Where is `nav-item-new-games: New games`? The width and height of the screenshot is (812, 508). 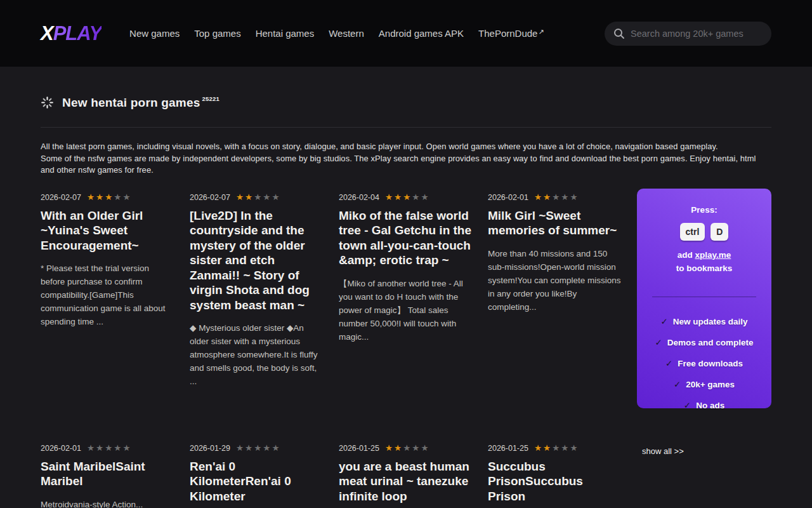 nav-item-new-games: New games is located at coordinates (155, 33).